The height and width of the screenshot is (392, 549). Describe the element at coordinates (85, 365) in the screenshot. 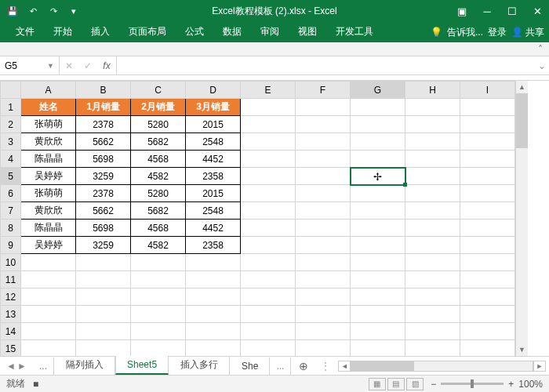

I see `sheet-tab: 隔列插入` at that location.